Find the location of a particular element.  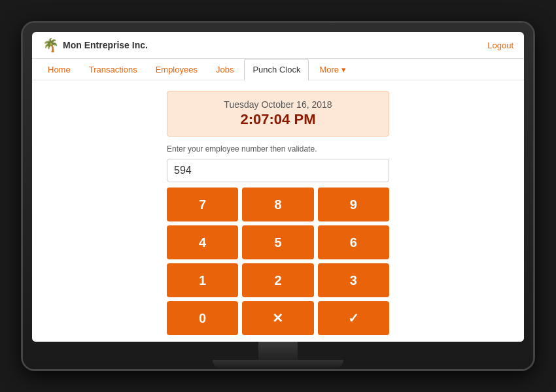

key-8: 8 is located at coordinates (277, 204).